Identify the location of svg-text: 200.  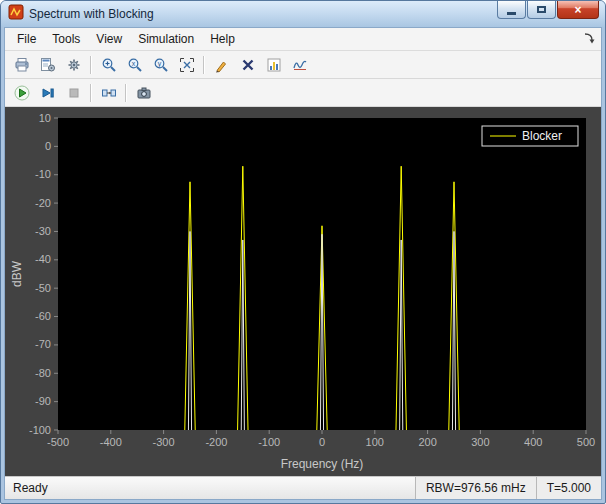
(427, 442).